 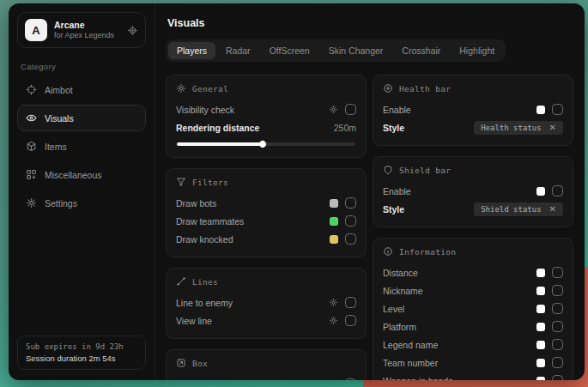 What do you see at coordinates (56, 147) in the screenshot?
I see `sidebar-item-label: Items` at bounding box center [56, 147].